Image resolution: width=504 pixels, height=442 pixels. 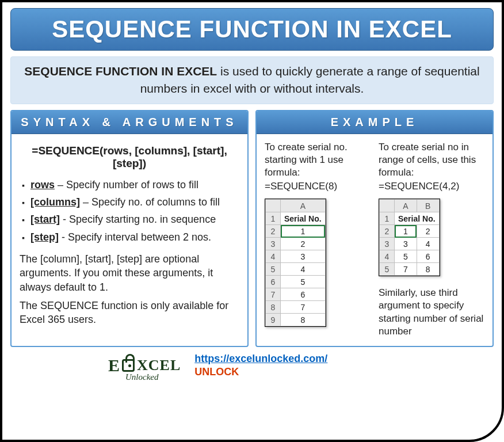 What do you see at coordinates (131, 202) in the screenshot?
I see `list-item: [columns] – Specify no. of columns to fi…` at bounding box center [131, 202].